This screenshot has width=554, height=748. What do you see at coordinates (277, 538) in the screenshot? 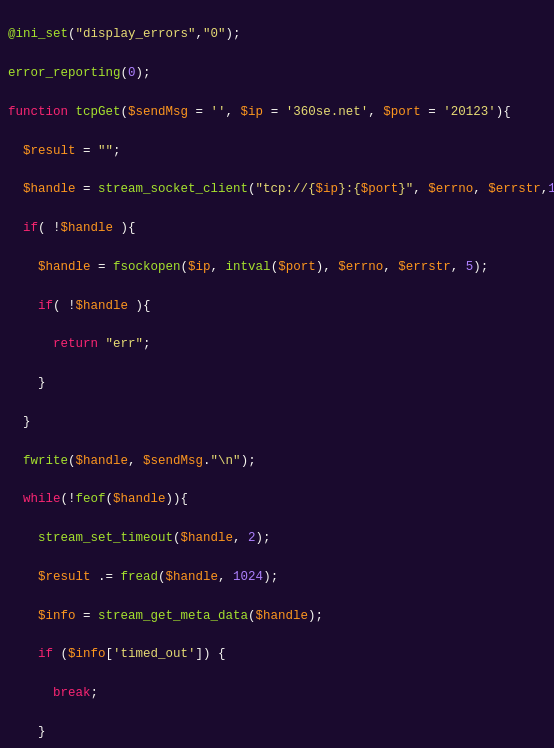
I see `line-14: stream_set_timeout($handle, 2);` at bounding box center [277, 538].